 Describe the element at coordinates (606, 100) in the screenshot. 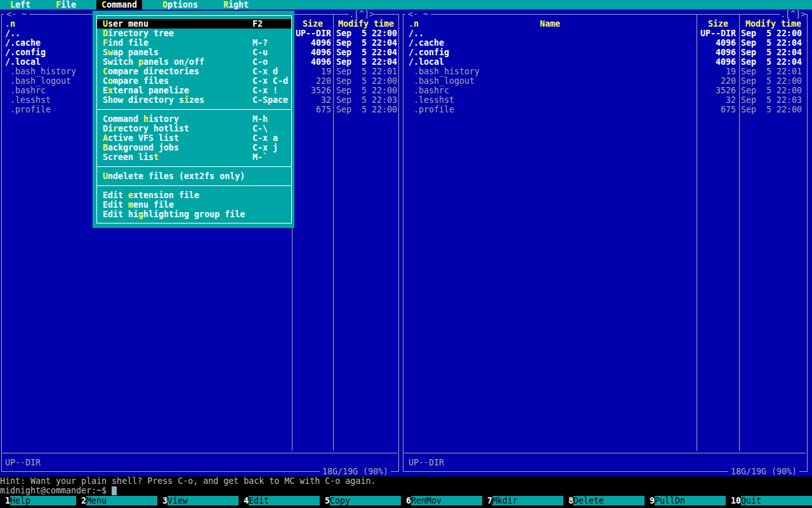

I see `file-row: .lesshst32Sep 5 22:03` at that location.